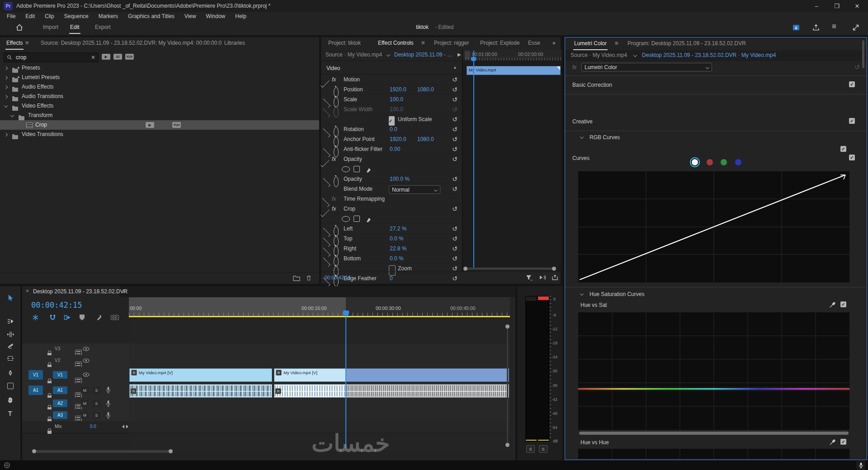 The height and width of the screenshot is (470, 868). Describe the element at coordinates (103, 451) in the screenshot. I see `horizontal-scrollbar` at that location.